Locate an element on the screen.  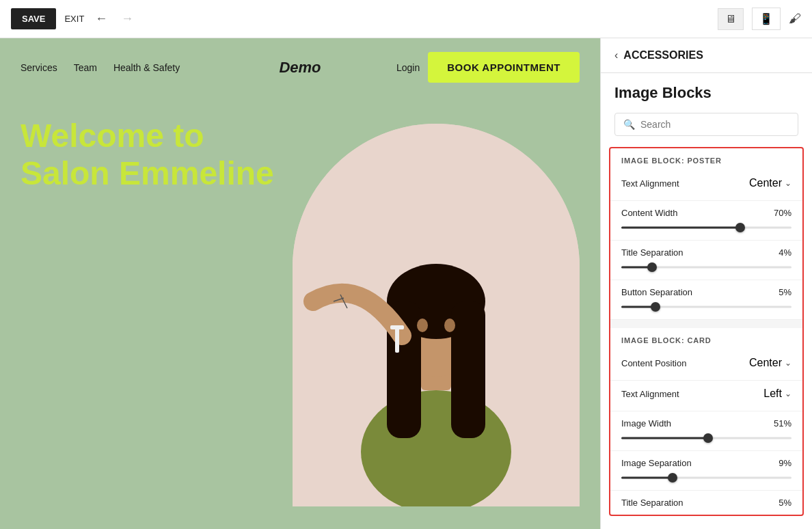
search-input is located at coordinates (715, 124).